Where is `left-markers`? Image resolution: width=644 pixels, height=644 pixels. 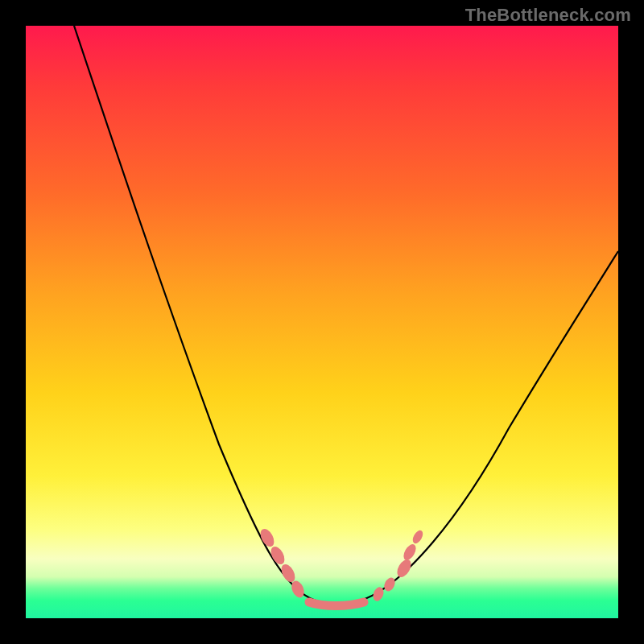
left-markers is located at coordinates (282, 564).